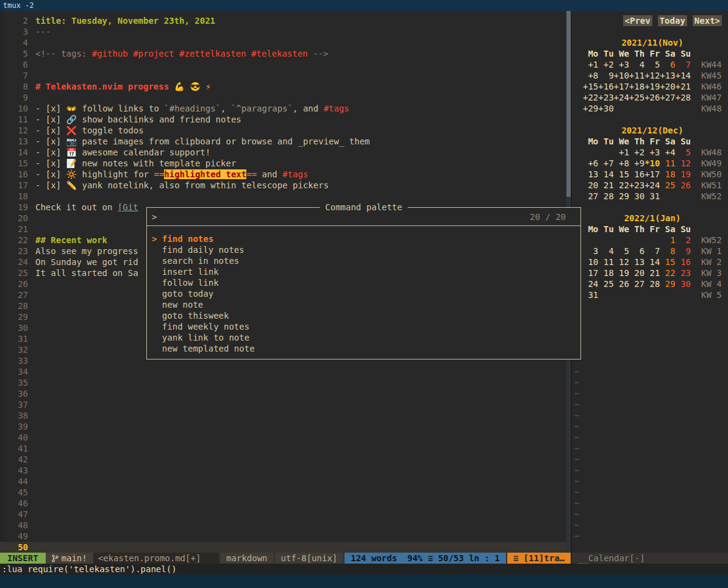 The width and height of the screenshot is (728, 588). I want to click on calendar-week-row: 27 28 29 30 31KW52, so click(652, 196).